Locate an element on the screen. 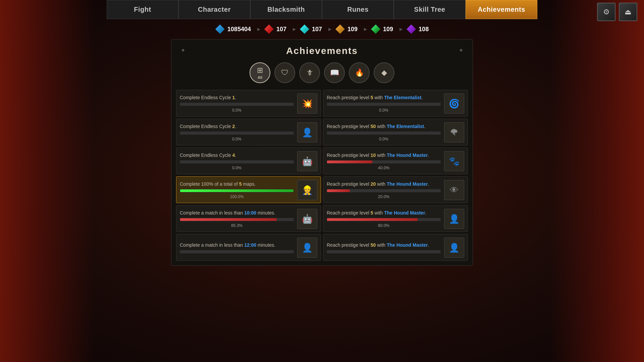 The width and height of the screenshot is (644, 362). category-icon-mask: 🛡 is located at coordinates (285, 73).